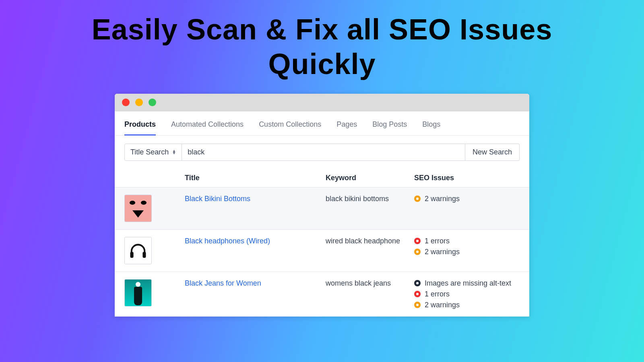 The image size is (644, 362). Describe the element at coordinates (322, 123) in the screenshot. I see `tab-bar: Products Automated Collections Custom Co…` at that location.